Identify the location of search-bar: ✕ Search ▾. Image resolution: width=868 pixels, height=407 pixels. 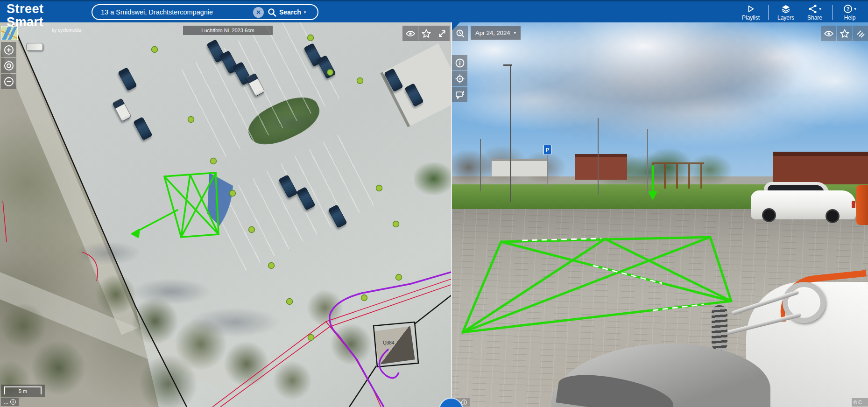
(205, 12).